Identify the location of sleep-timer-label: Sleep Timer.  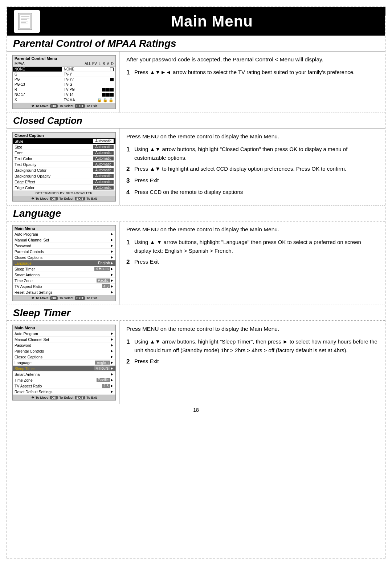
(25, 369).